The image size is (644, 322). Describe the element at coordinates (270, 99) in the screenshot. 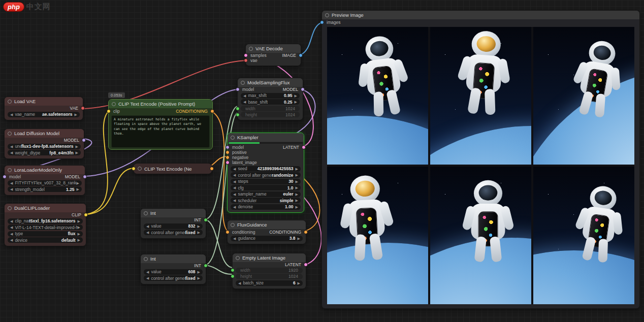

I see `node-model-sampling-flux: ModelSamplingFlux model MODEL ◀ max_shif…` at that location.